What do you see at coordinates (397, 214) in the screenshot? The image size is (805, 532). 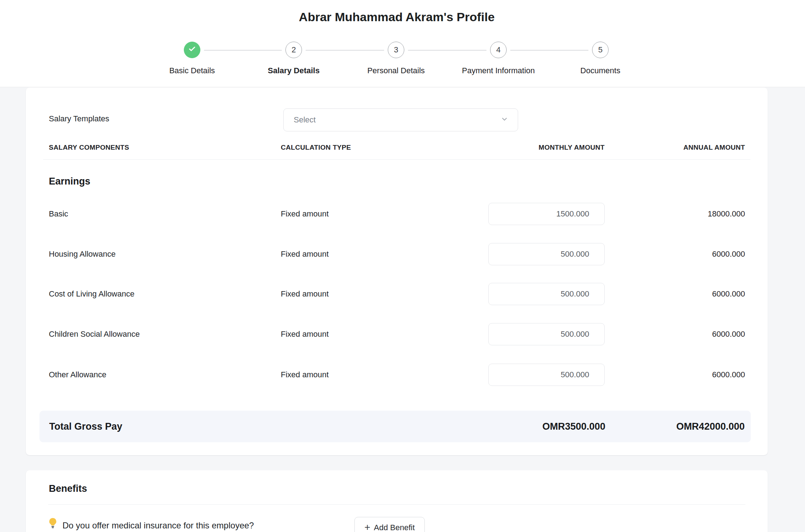 I see `table-row: Basic Fixed amount 18000.000` at bounding box center [397, 214].